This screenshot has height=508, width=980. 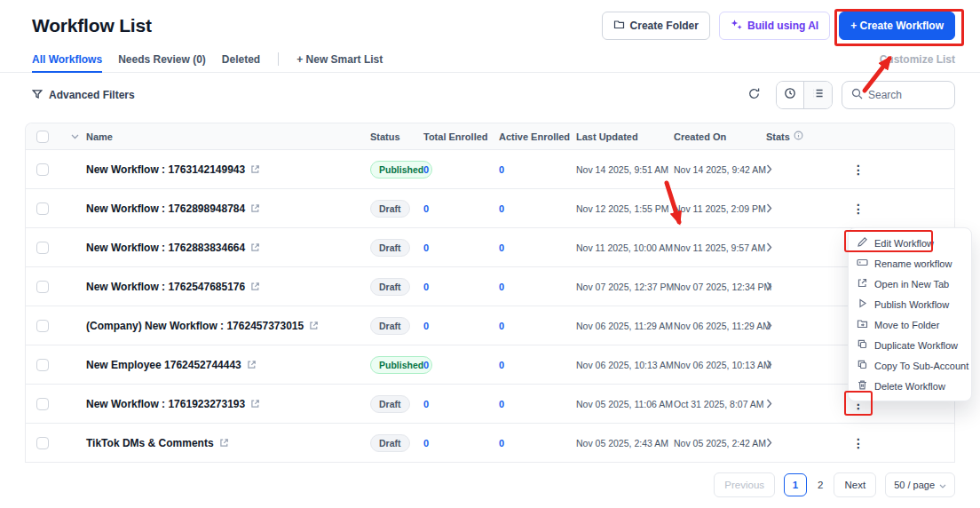 What do you see at coordinates (150, 443) in the screenshot?
I see `workflow-name-link: TikTok DMs & Comments` at bounding box center [150, 443].